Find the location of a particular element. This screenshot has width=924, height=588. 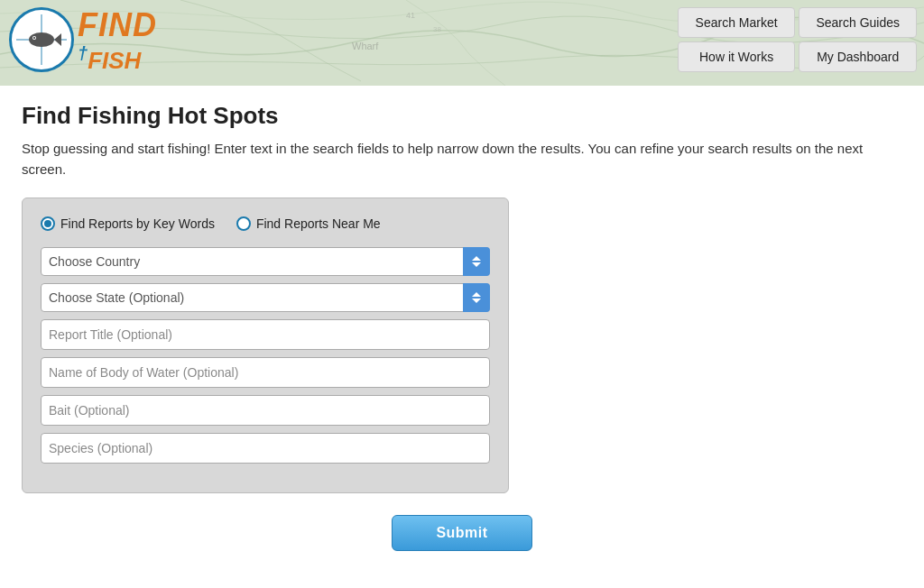

country-select: Choose Country is located at coordinates (265, 262).